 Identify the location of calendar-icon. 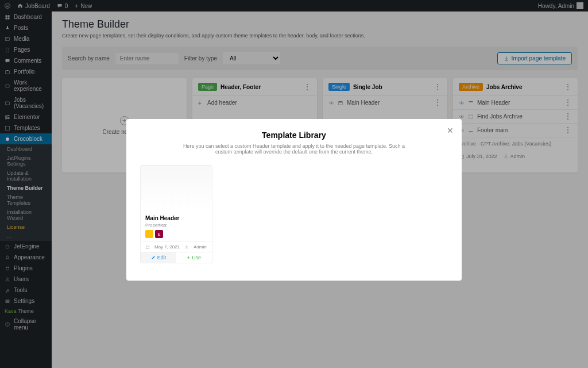
(148, 247).